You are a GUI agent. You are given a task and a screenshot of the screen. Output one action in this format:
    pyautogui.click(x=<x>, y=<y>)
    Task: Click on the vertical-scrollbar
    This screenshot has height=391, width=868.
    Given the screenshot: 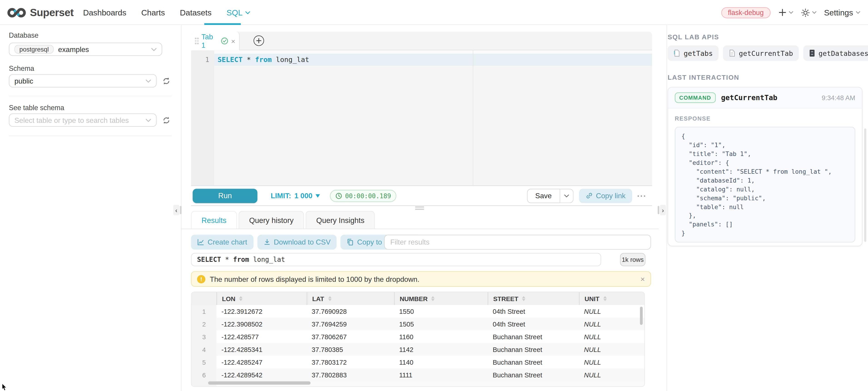 What is the action you would take?
    pyautogui.click(x=641, y=316)
    